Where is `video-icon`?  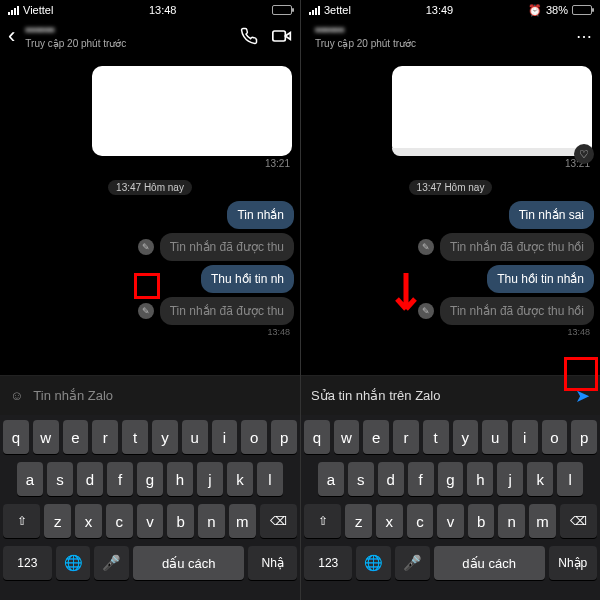
video-icon is located at coordinates (282, 36).